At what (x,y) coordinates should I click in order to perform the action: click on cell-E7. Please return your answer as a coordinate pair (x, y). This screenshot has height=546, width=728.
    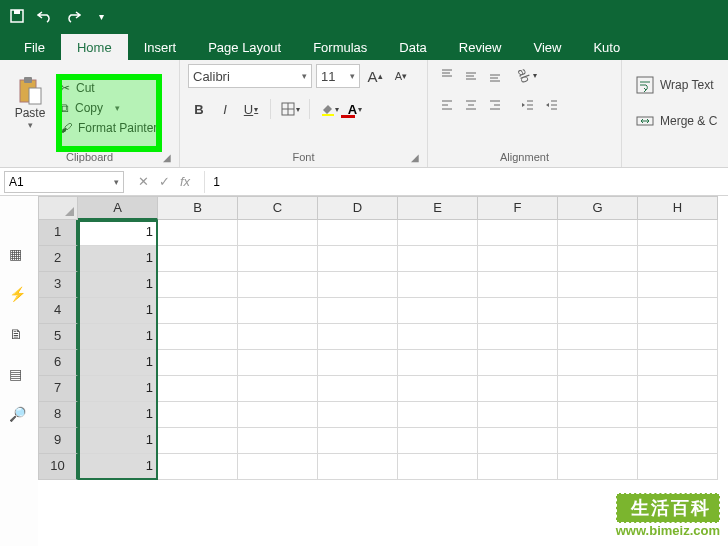
    Looking at the image, I should click on (438, 389).